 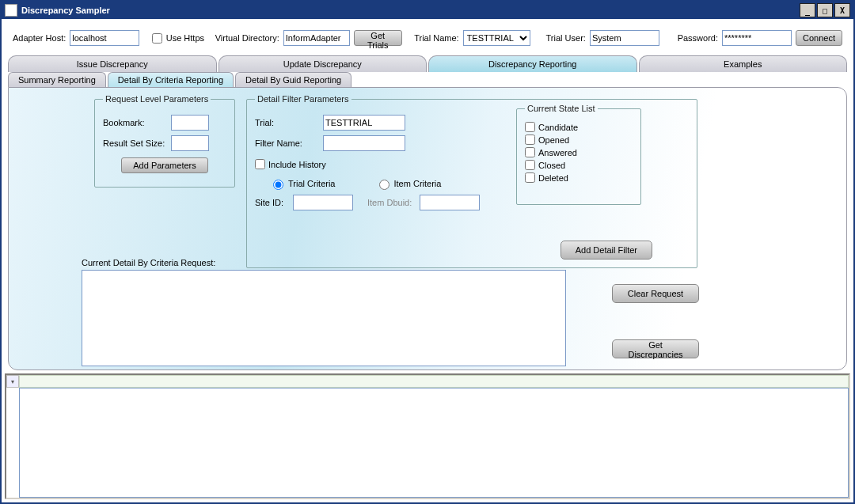 What do you see at coordinates (312, 184) in the screenshot?
I see `trial-criteria-label: Trial Criteria` at bounding box center [312, 184].